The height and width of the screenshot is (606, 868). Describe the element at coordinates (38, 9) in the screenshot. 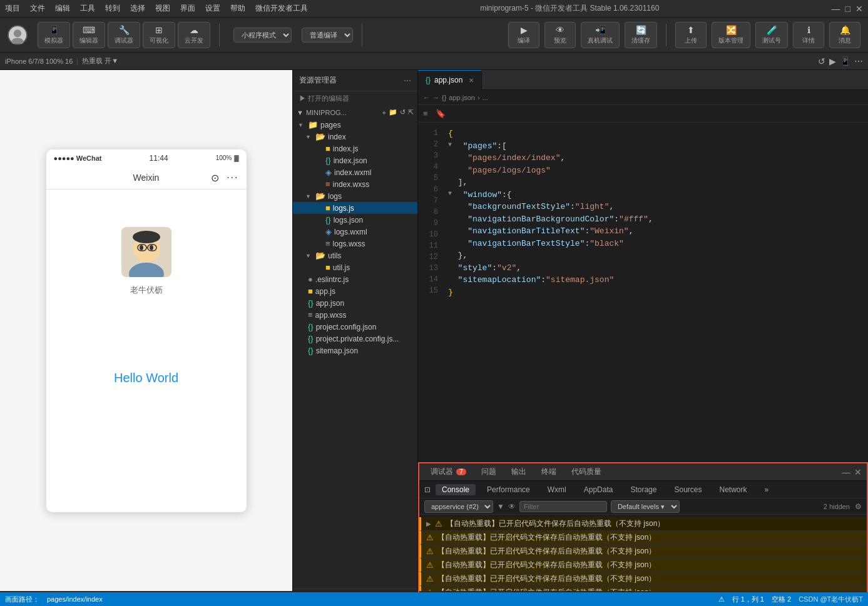

I see `menu-item-file: 文件` at that location.